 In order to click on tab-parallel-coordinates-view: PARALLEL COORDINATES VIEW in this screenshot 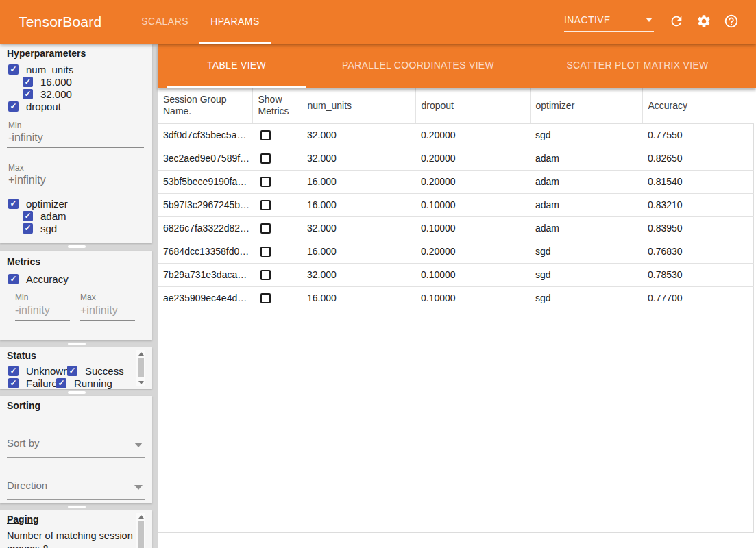, I will do `click(418, 66)`.